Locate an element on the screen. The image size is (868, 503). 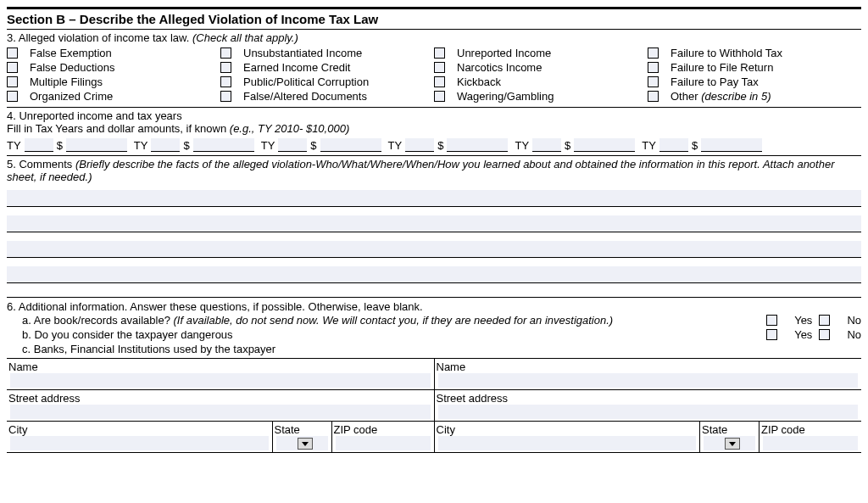
option-label: Public/Political Corruption is located at coordinates (306, 81).